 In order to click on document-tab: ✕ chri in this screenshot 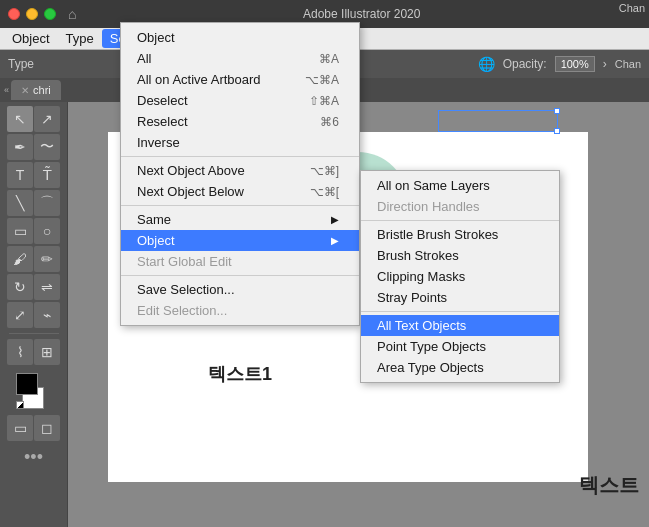, I will do `click(36, 90)`.